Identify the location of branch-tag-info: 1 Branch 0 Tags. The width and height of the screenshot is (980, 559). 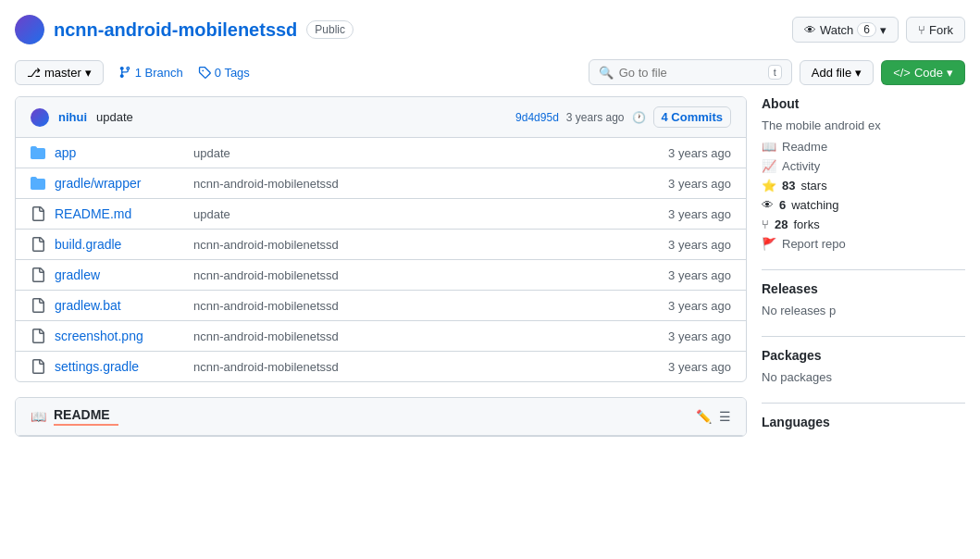
(184, 72).